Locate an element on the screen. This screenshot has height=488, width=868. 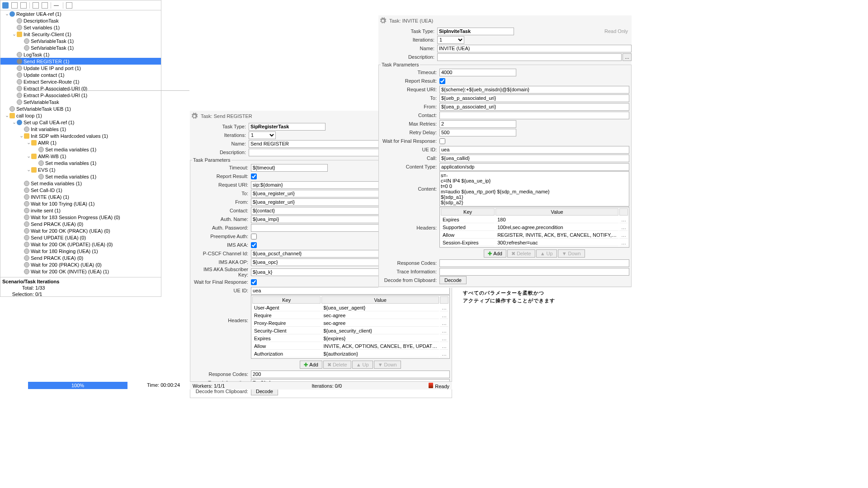
description-more-button: … is located at coordinates (627, 57).